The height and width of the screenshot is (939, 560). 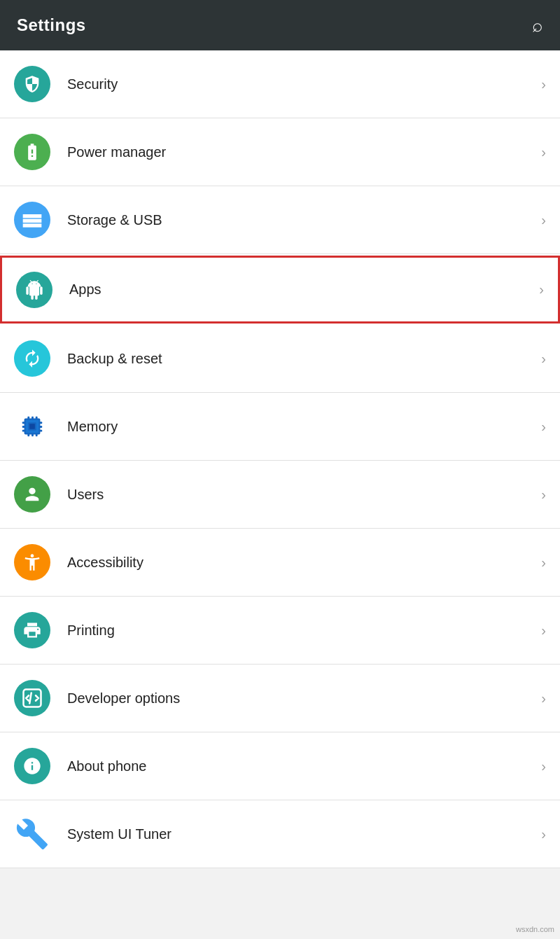 What do you see at coordinates (280, 290) in the screenshot?
I see `settings-item-apps: Apps ›` at bounding box center [280, 290].